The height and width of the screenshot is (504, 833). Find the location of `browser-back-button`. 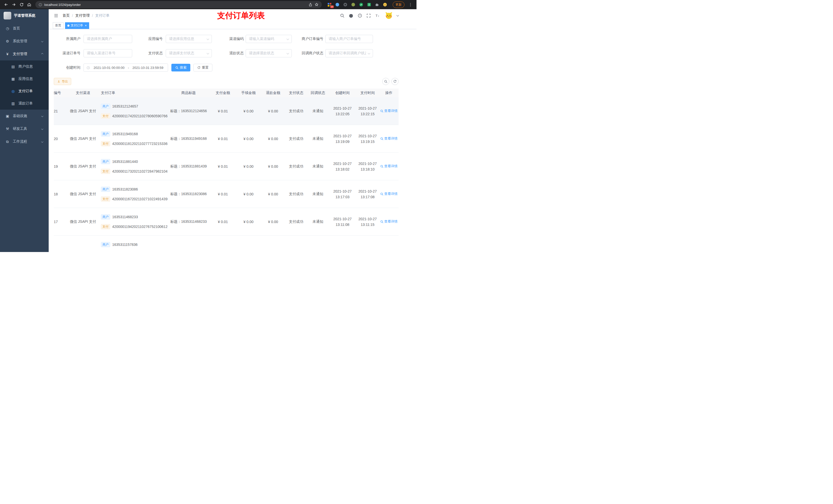

browser-back-button is located at coordinates (6, 5).